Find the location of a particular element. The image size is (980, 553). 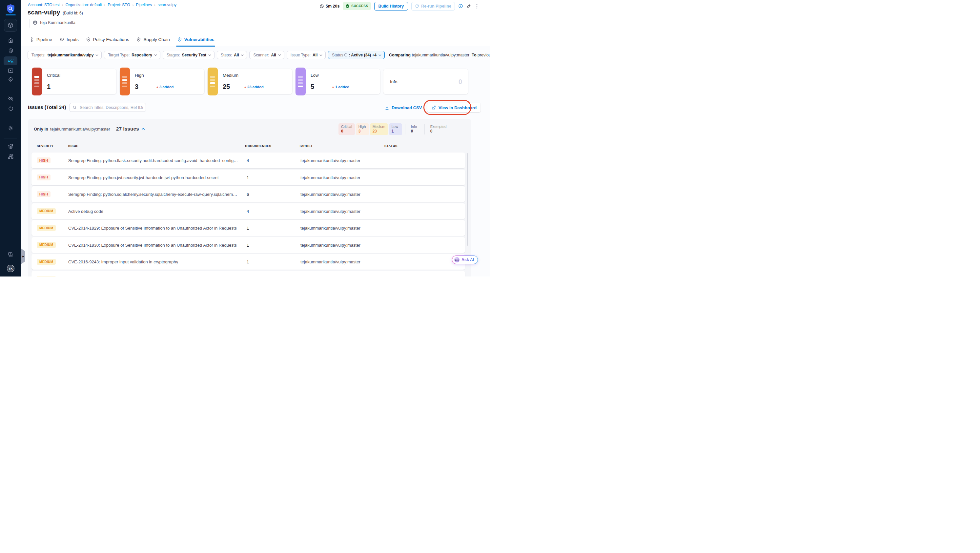

issues-section-title: Issues (Total 34) is located at coordinates (47, 107).